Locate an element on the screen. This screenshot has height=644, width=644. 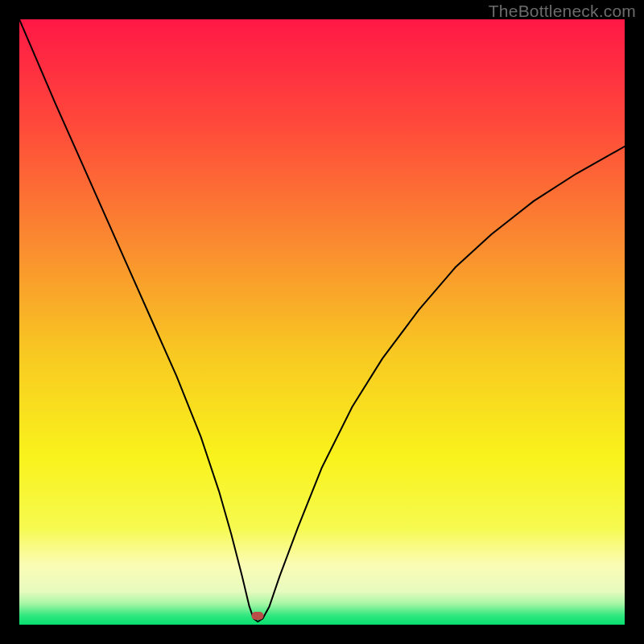
optimal-point-marker is located at coordinates (258, 616).